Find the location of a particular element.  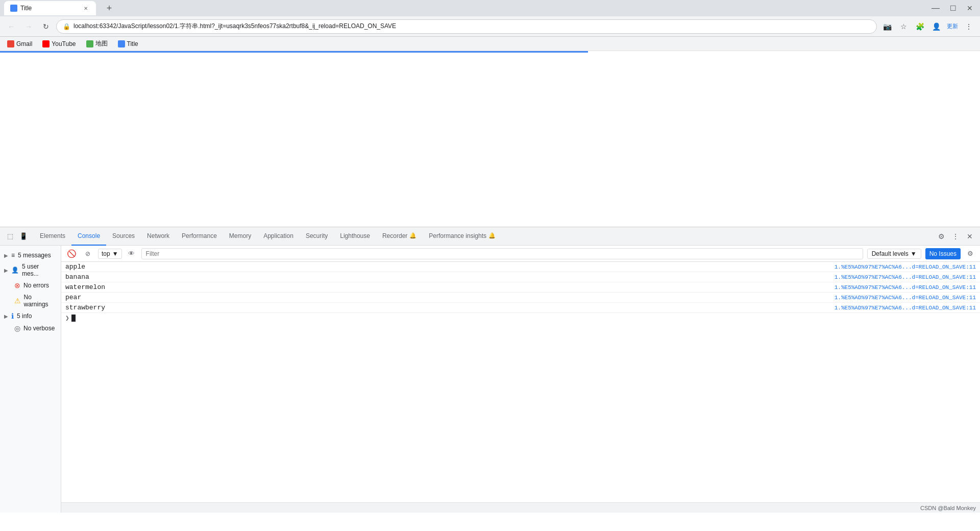

tab-performance-insights: Performance insights 🔔 is located at coordinates (462, 236).